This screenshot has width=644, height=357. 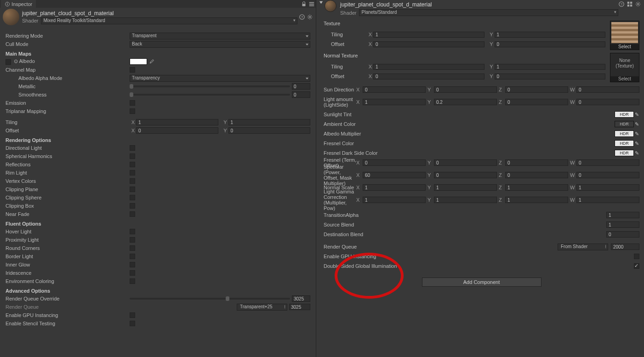 I want to click on tex-tiling-x, so click(x=429, y=35).